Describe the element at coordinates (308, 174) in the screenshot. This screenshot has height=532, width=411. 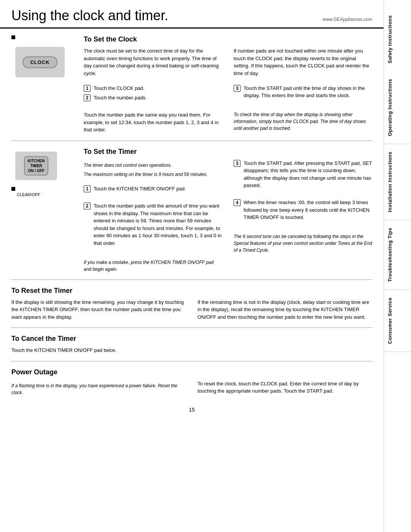
I see `timer-step3-text: Touch the START pad. After pressing the …` at that location.